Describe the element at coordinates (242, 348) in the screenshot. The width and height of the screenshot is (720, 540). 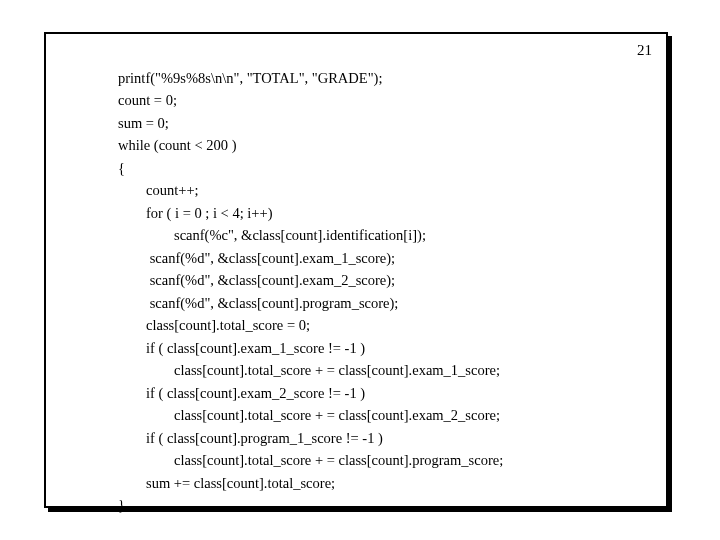
I see `code-line: if ( class[count].exam_1_score != -1 )` at that location.